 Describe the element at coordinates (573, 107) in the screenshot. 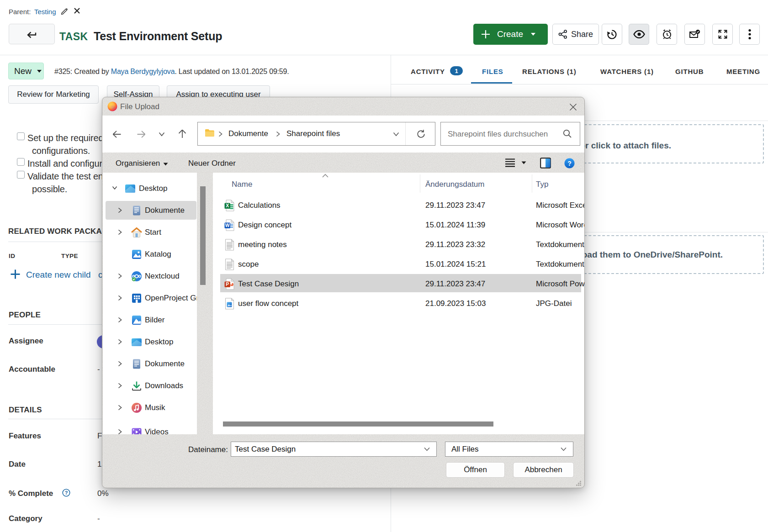

I see `dialog-close-icon` at that location.